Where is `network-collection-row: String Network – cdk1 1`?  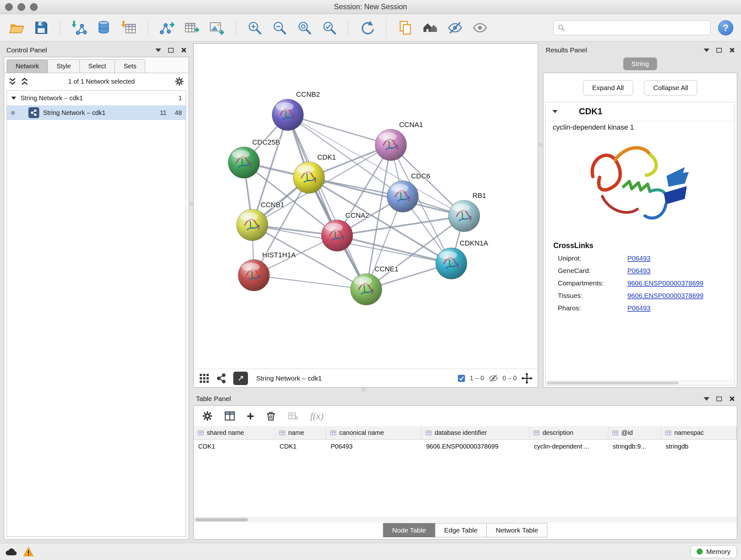 network-collection-row: String Network – cdk1 1 is located at coordinates (96, 98).